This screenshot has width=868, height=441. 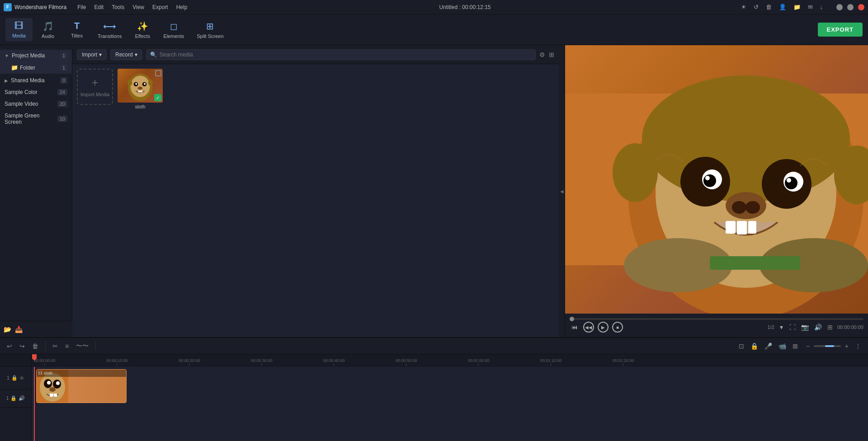 What do you see at coordinates (96, 346) in the screenshot?
I see `separator2` at bounding box center [96, 346].